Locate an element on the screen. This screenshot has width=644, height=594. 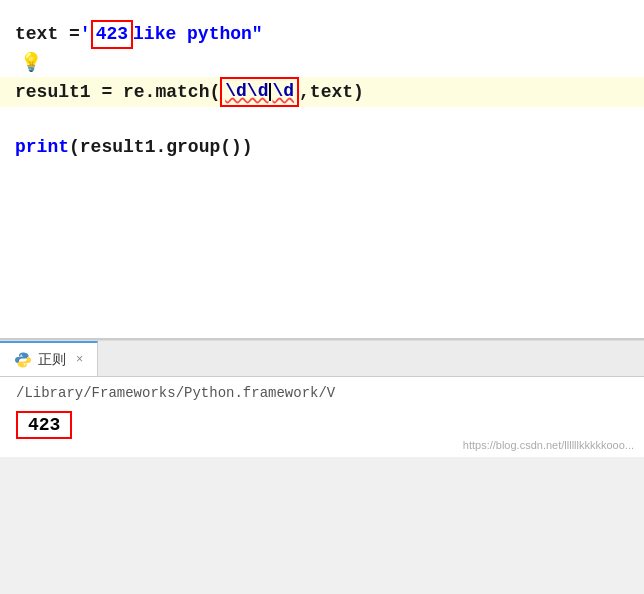
number-423: 423 is located at coordinates (112, 34).